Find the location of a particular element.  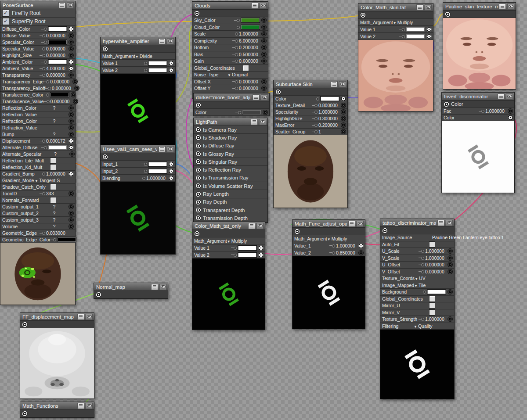

checkbox-row: Normals_Forward is located at coordinates (38, 200).